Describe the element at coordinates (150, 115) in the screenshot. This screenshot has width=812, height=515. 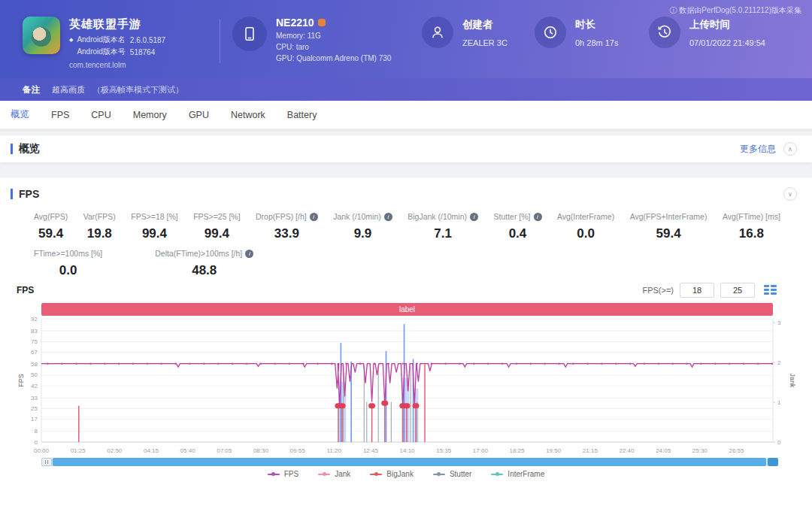
I see `tab-memory: Memory` at that location.